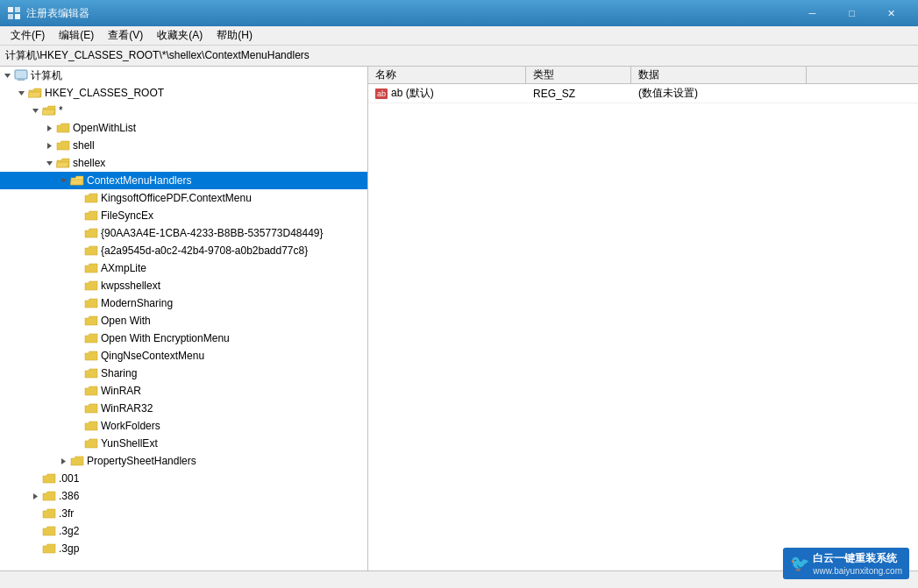  I want to click on status-bar, so click(459, 579).